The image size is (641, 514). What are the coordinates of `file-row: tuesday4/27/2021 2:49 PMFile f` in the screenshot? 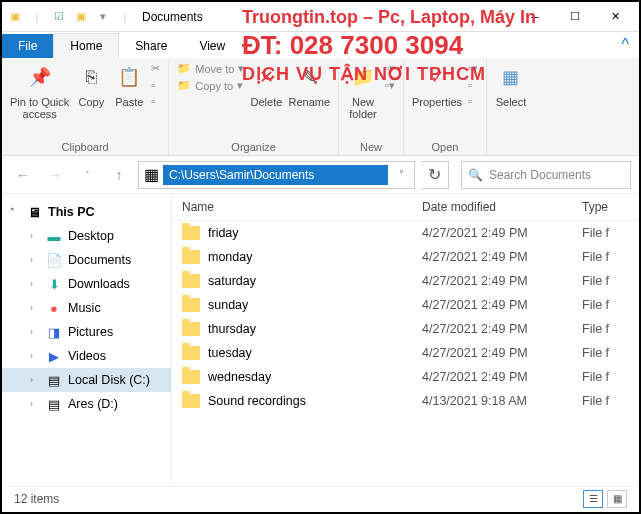 It's located at (406, 353).